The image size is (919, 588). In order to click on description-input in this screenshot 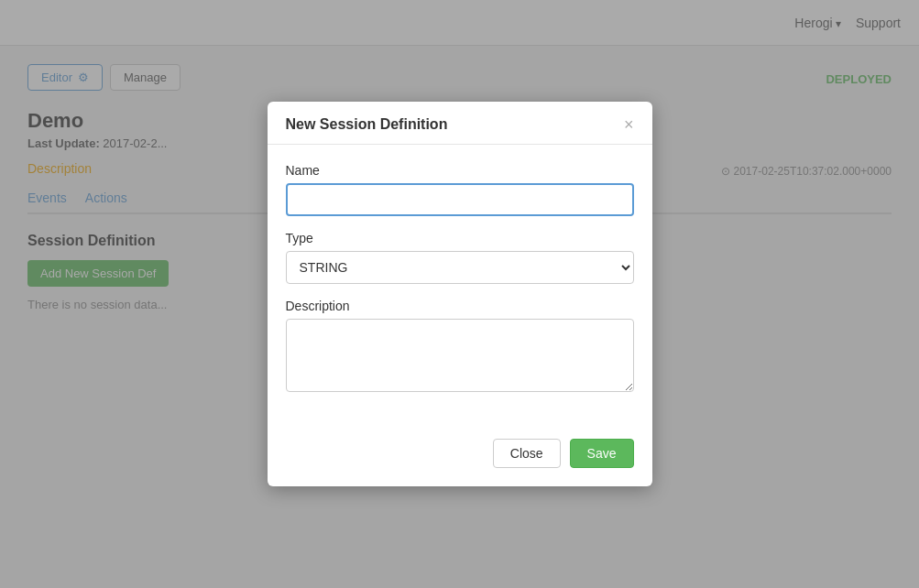, I will do `click(460, 355)`.